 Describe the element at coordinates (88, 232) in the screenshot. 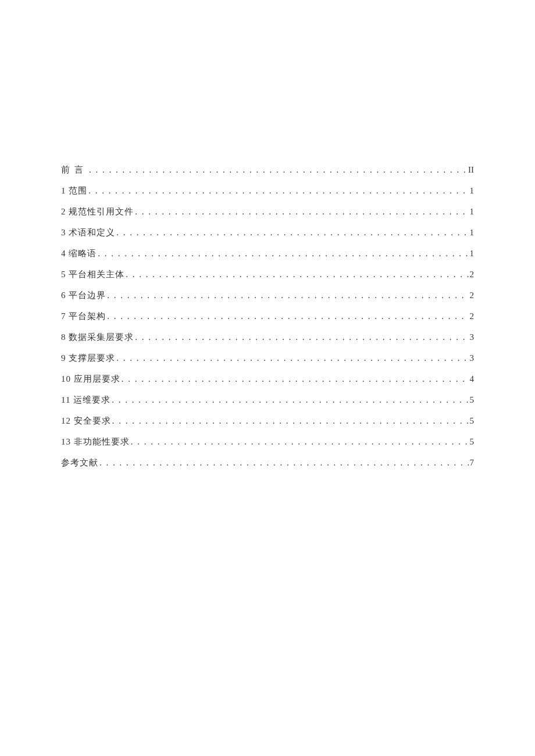

I see `toc-entry-label: 3 术语和定义` at that location.